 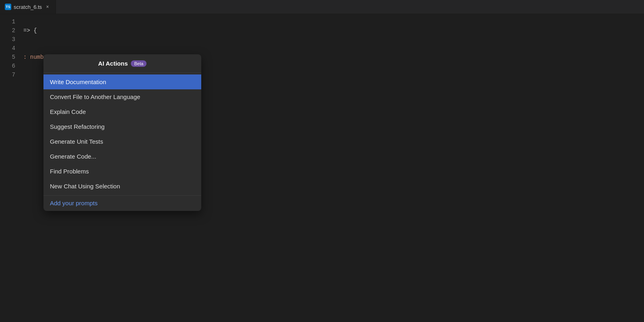 I want to click on beta-badge: Beta, so click(x=138, y=64).